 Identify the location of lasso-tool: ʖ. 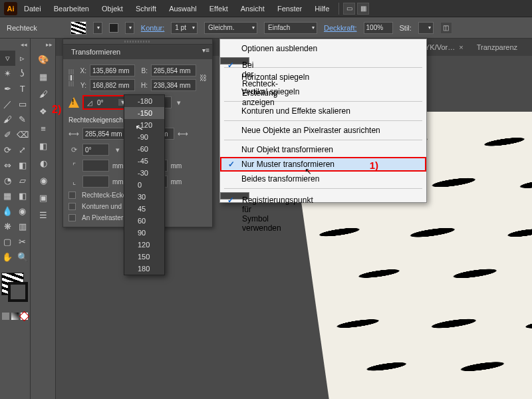
(23, 73).